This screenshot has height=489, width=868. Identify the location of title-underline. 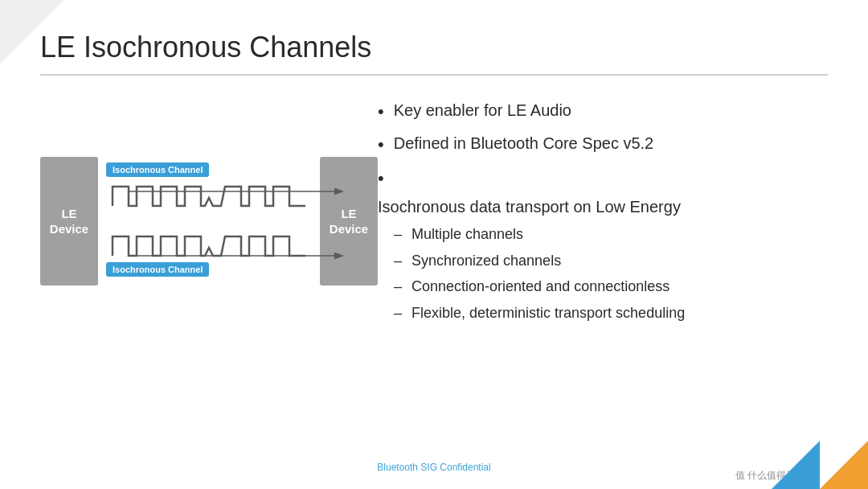
(434, 75).